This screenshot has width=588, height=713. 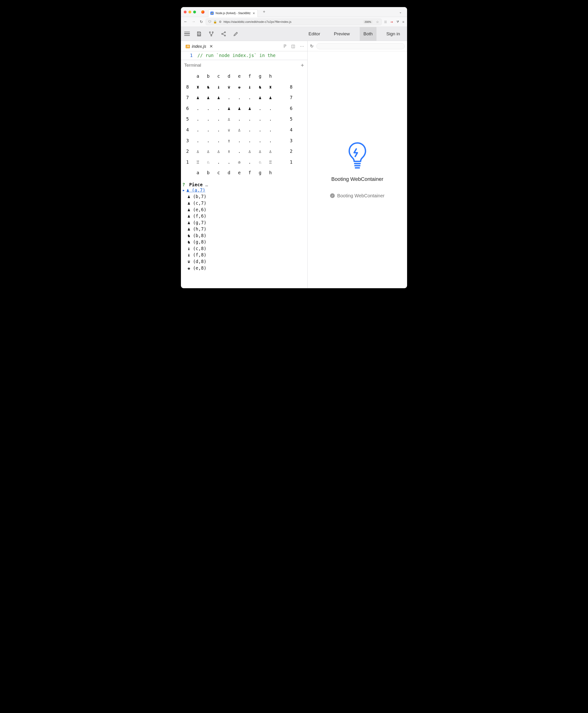 I want to click on preview-body: Booting WebContainer ✓ Booting WebContai…, so click(x=357, y=170).